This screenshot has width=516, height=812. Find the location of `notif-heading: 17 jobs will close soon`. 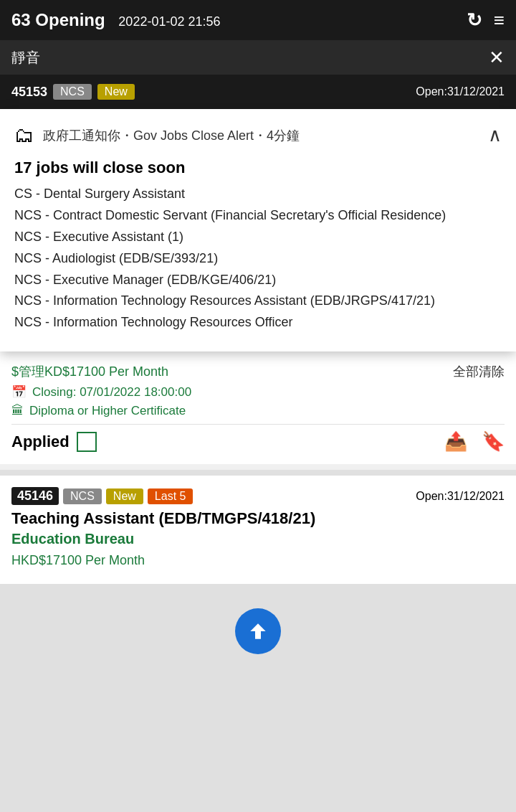

notif-heading: 17 jobs will close soon is located at coordinates (258, 168).